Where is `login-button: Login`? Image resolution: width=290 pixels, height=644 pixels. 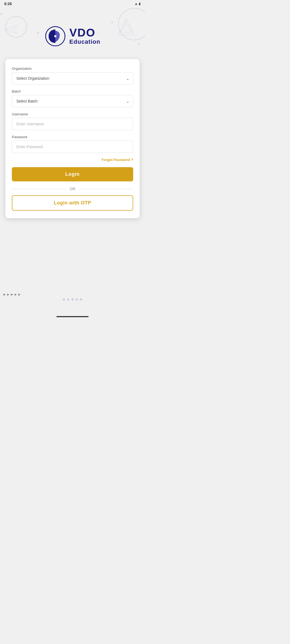 login-button: Login is located at coordinates (73, 174).